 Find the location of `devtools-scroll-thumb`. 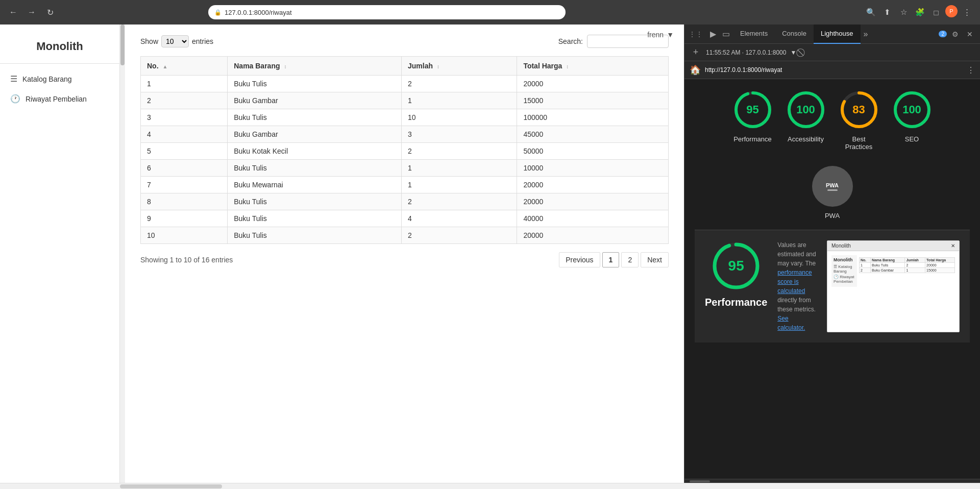

devtools-scroll-thumb is located at coordinates (700, 481).